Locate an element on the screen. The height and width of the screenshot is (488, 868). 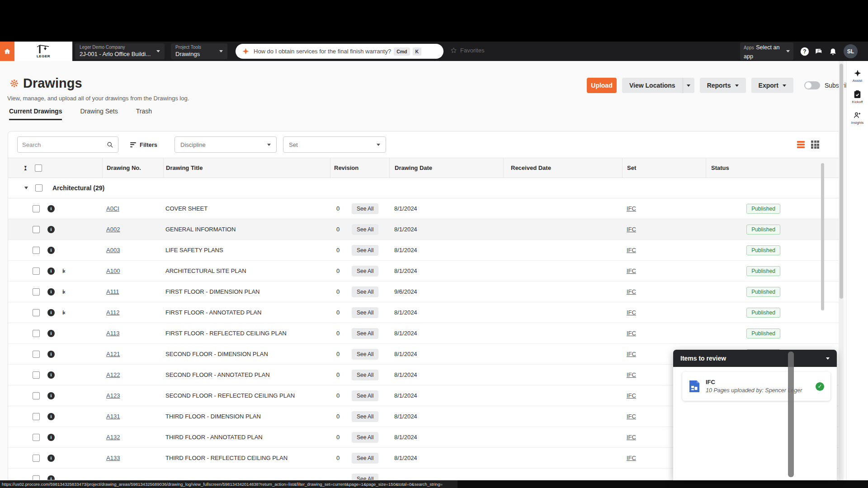
drawing-number-link: A003 is located at coordinates (113, 250).